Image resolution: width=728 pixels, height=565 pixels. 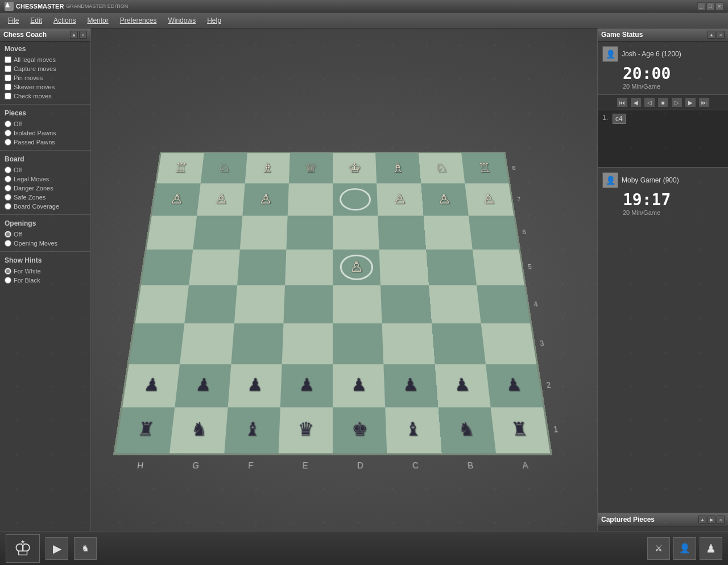 I want to click on captured-maximize-button: ▲, so click(x=702, y=520).